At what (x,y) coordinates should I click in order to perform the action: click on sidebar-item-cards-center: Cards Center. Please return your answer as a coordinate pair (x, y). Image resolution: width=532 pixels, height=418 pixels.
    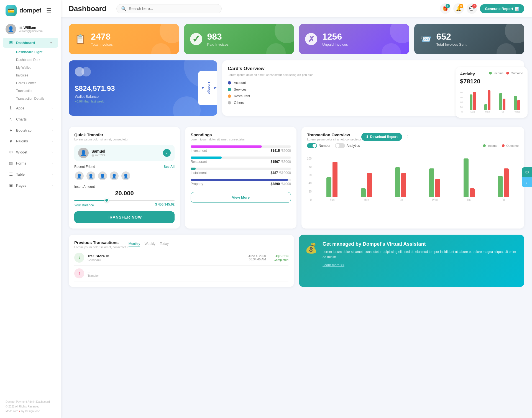
    Looking at the image, I should click on (30, 83).